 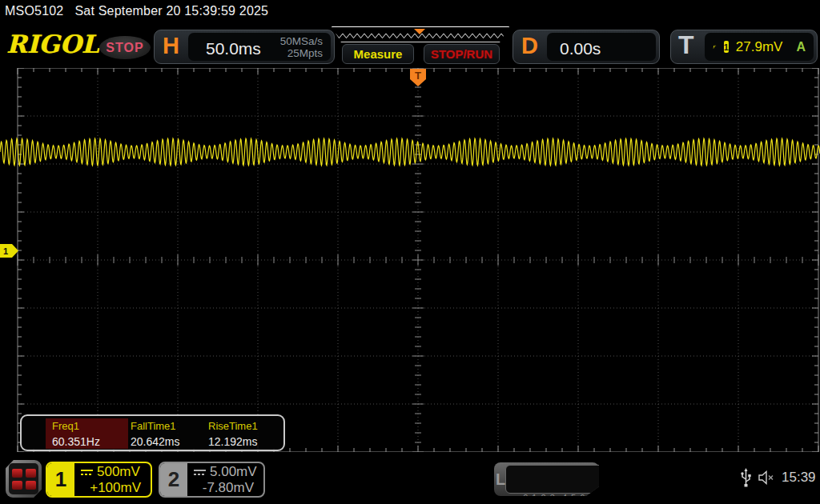 What do you see at coordinates (301, 42) in the screenshot?
I see `sample-rate: 50MSa/s` at bounding box center [301, 42].